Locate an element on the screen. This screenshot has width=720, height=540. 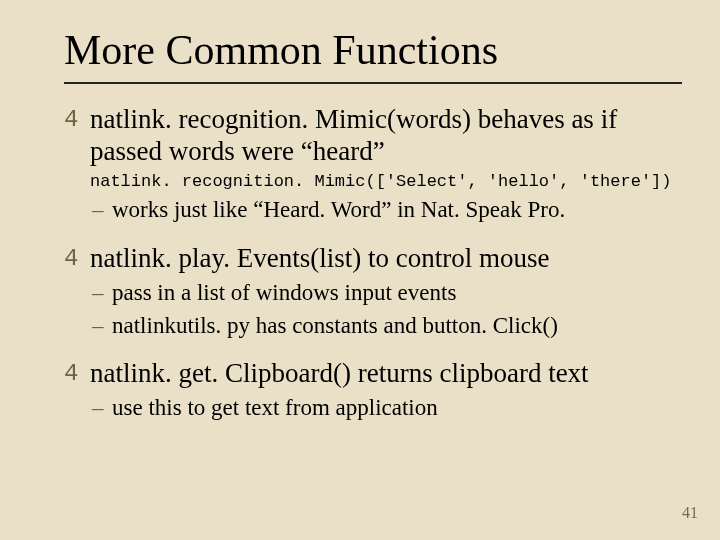
list-subitem: – works just like “Heard. Word” in Nat. … is located at coordinates (373, 210).